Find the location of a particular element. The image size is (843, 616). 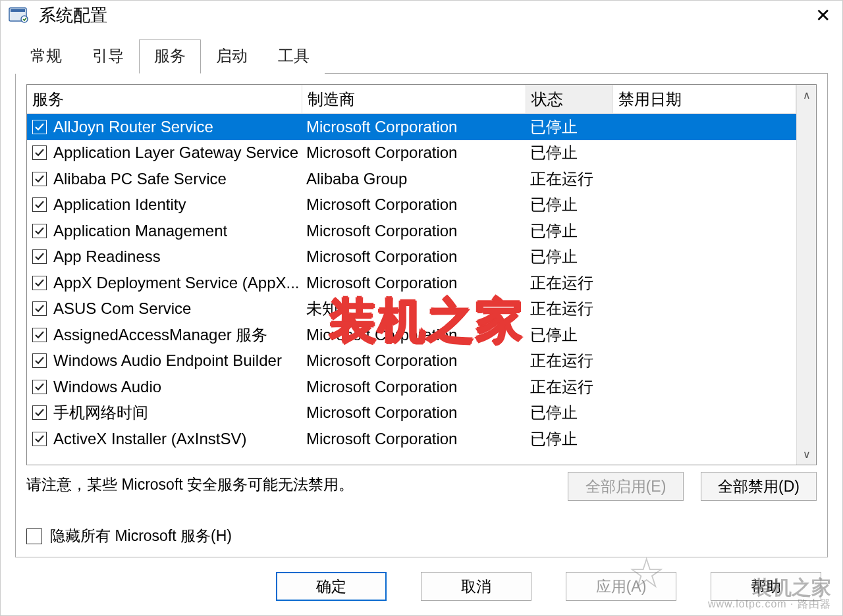

panel-actions: 请注意，某些 Microsoft 安全服务可能无法禁用。 全部启用(E) 全部禁… is located at coordinates (422, 486).